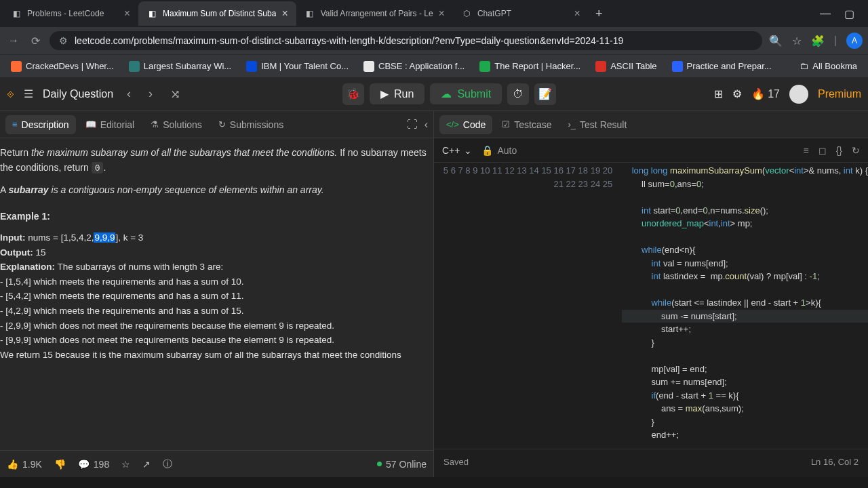 Image resolution: width=868 pixels, height=488 pixels. Describe the element at coordinates (528, 306) in the screenshot. I see `line-gutter: 5 6 7 8 9 10 11 12 13 14 15 16 17 18 19 …` at that location.